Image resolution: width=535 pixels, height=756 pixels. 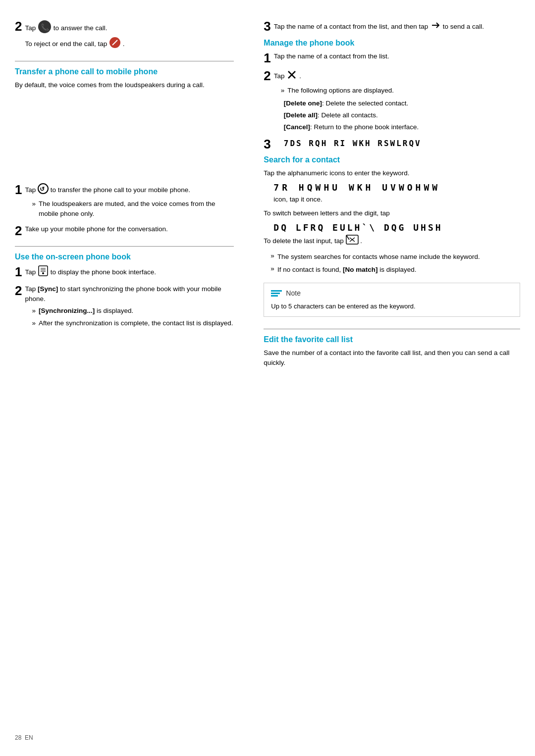 What do you see at coordinates (43, 272) in the screenshot?
I see `phonebook-icon` at bounding box center [43, 272].